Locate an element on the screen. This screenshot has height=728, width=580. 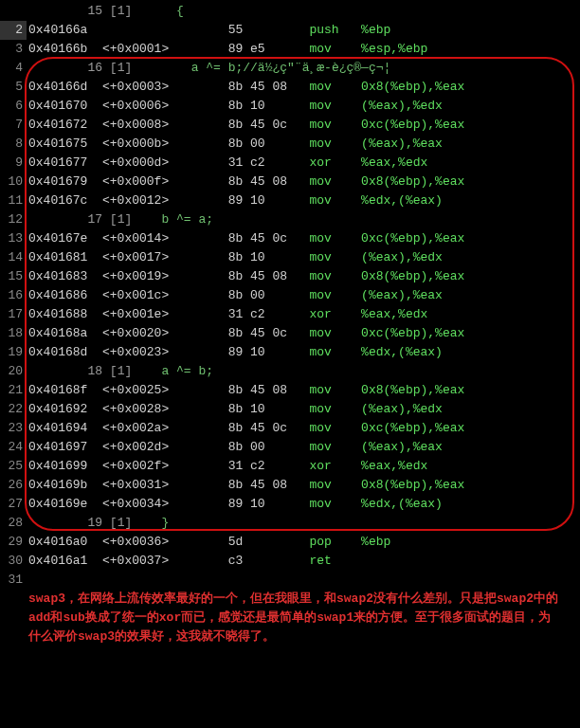
asm-line: 0x401677 <+0x000d> 31 c2 xor %eax,%edx is located at coordinates (294, 163).